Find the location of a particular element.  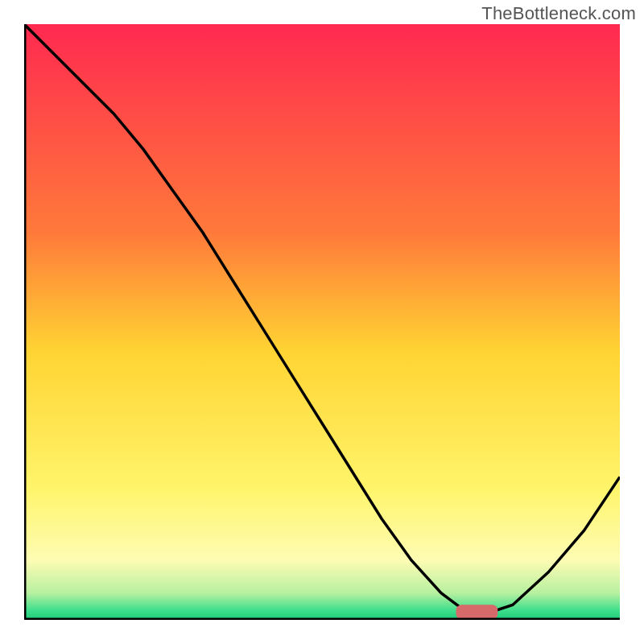

watermark-text: TheBottleneck.com is located at coordinates (559, 14).